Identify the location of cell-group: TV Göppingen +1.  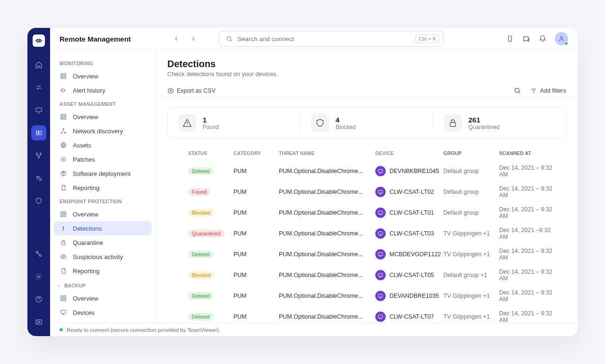
(471, 254).